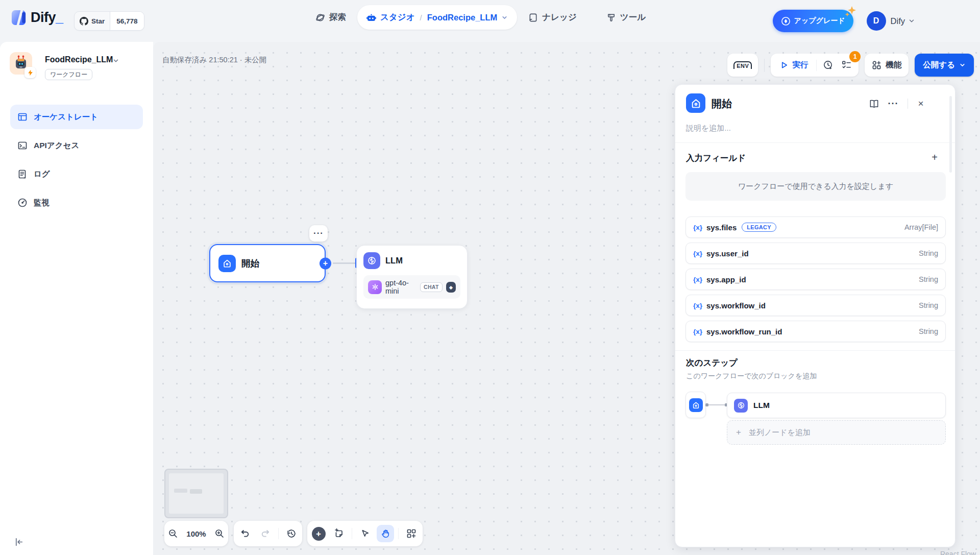 The width and height of the screenshot is (980, 555). I want to click on sidebar-menu: オーケストレート APIアクセス ログ 監視, so click(77, 160).